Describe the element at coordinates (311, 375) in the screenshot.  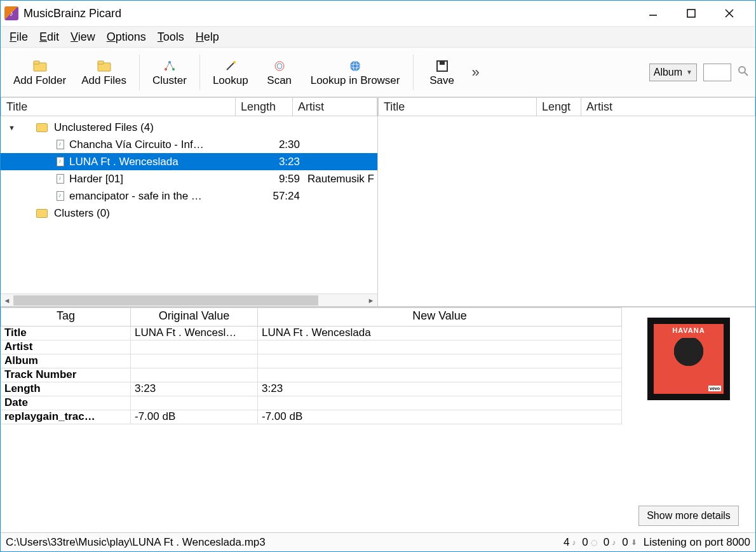
I see `metadata-row: Track Number` at that location.